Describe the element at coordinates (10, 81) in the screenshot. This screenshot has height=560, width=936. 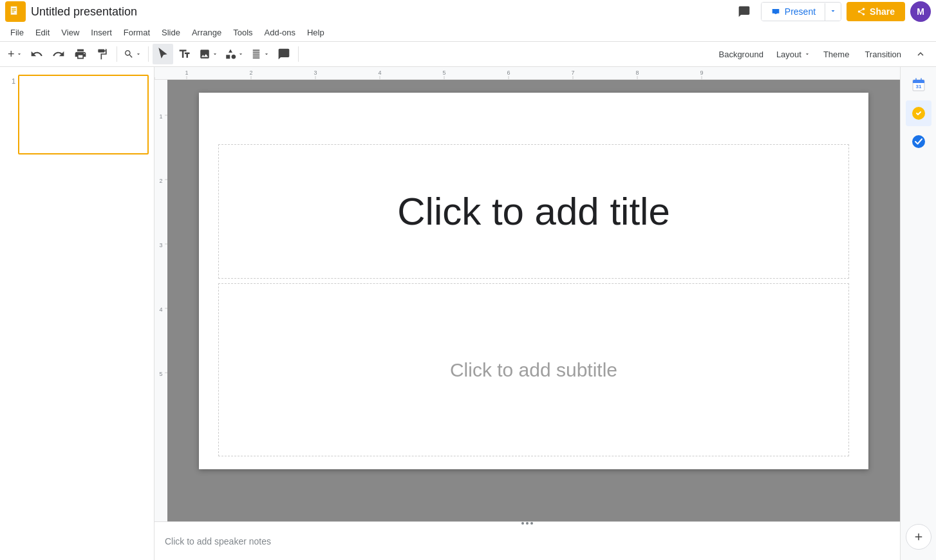
I see `slide-number: 1` at that location.